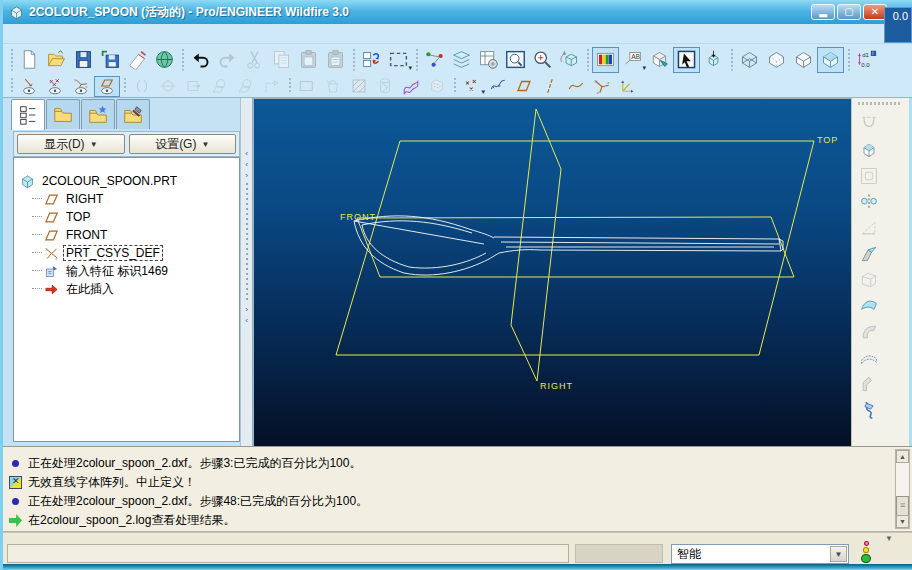  I want to click on paste-button, so click(308, 60).